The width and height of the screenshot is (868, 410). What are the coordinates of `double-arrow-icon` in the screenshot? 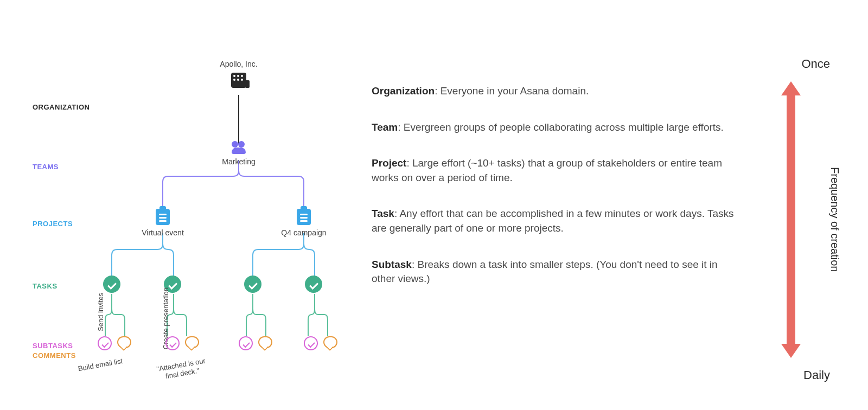 It's located at (791, 220).